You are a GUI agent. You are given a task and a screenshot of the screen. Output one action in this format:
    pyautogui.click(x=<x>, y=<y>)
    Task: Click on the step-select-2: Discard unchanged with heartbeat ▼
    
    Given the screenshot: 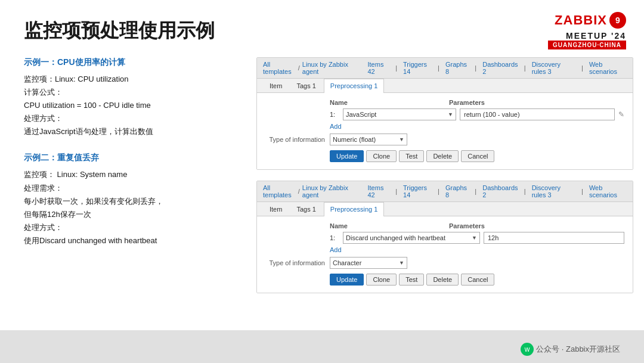 What is the action you would take?
    pyautogui.click(x=411, y=238)
    